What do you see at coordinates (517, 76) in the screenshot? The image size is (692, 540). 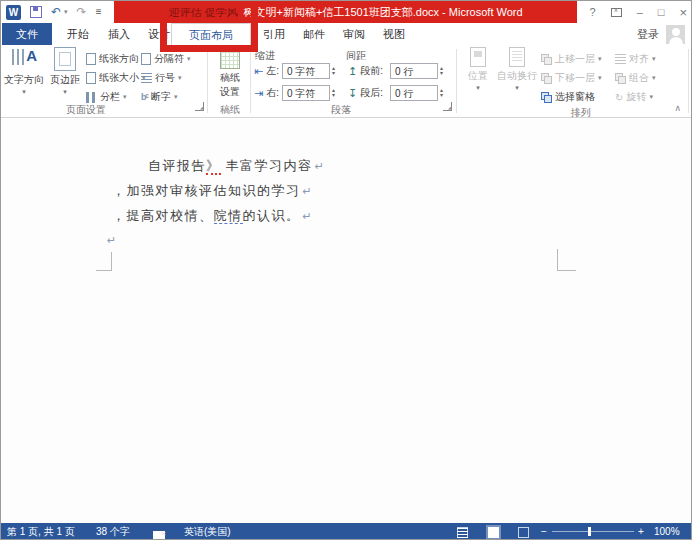 I see `wrap-text-label: 自动换行` at bounding box center [517, 76].